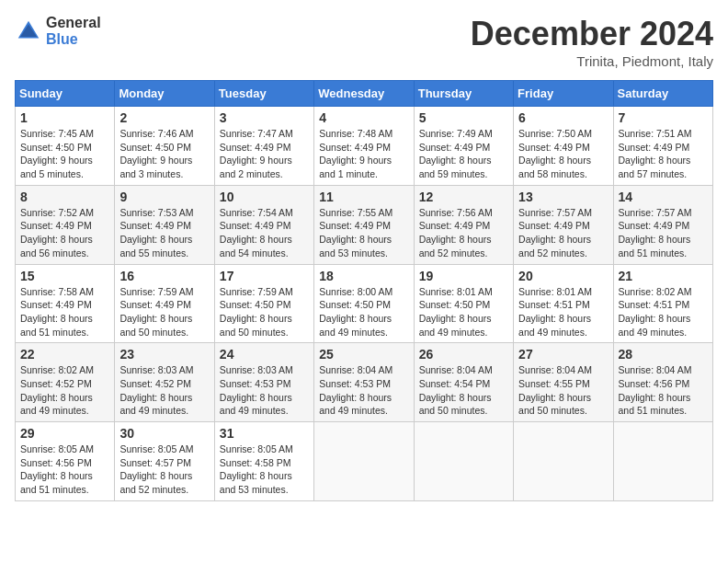 The height and width of the screenshot is (563, 728). Describe the element at coordinates (664, 354) in the screenshot. I see `day-number: 28` at that location.